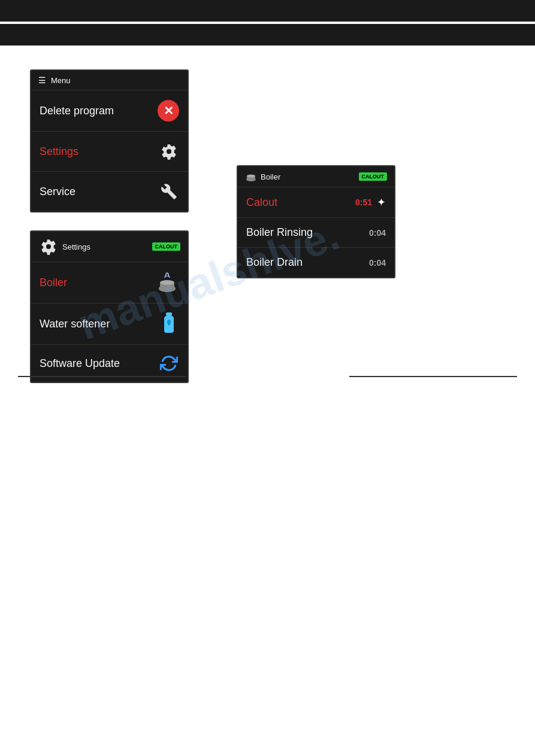 The image size is (535, 756). What do you see at coordinates (77, 111) in the screenshot?
I see `delete-program-label: Delete program` at bounding box center [77, 111].